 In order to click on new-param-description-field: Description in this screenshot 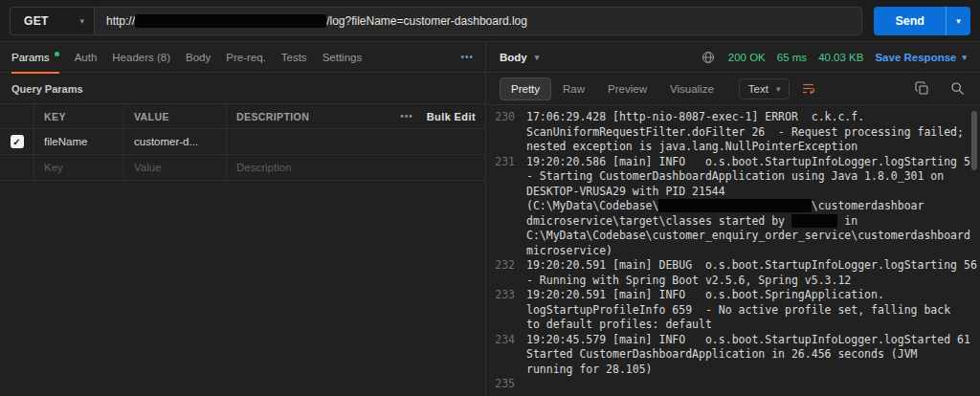, I will do `click(356, 168)`.